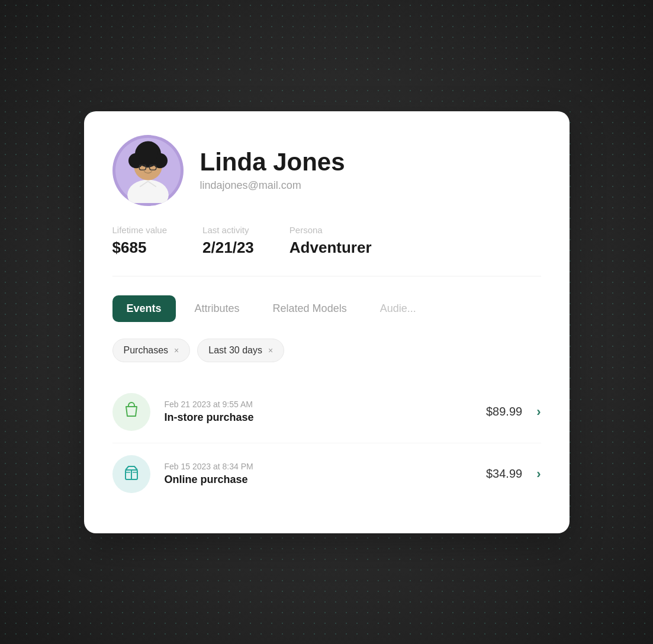  I want to click on event-details-1: Feb 21 2023 at 9:55 AM In-store purchase, so click(319, 412).